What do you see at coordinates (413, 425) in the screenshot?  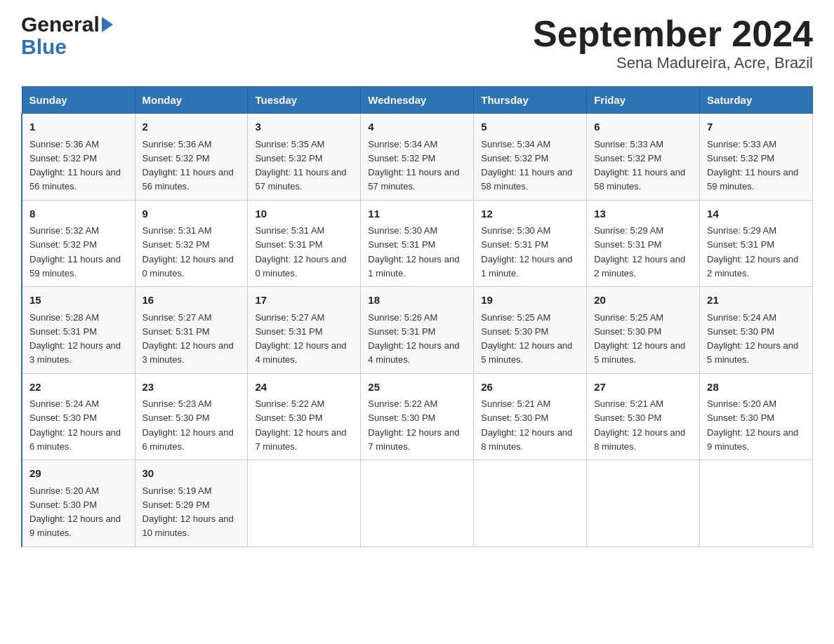 I see `day-info: Sunrise: 5:22 AMSunset: 5:30 PMDaylight:…` at bounding box center [413, 425].